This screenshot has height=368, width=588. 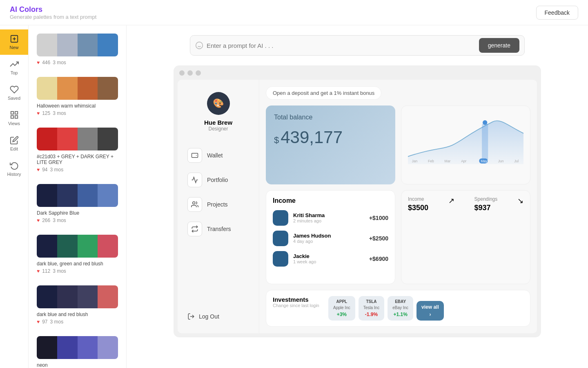 I want to click on palette-card-p2: Halloween warm whimsical♥1253 mos, so click(x=78, y=96).